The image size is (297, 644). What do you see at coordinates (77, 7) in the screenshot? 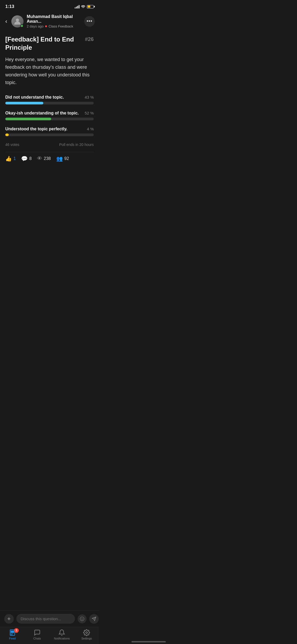
I see `signal-icon` at bounding box center [77, 7].